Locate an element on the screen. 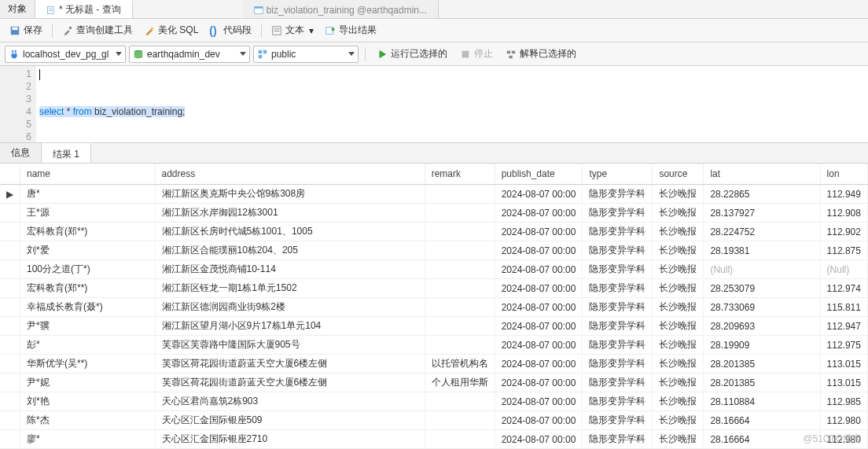 The image size is (868, 449). cell-remark: 个人租用华斯 is located at coordinates (459, 383).